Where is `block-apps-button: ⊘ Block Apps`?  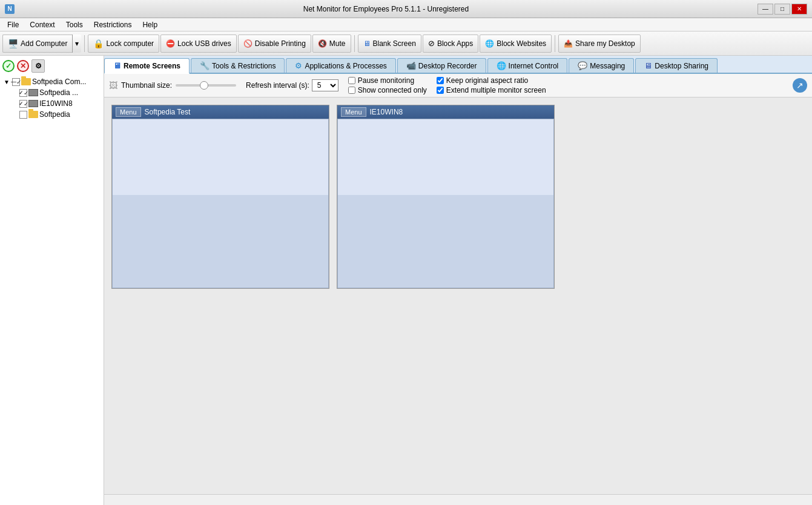 block-apps-button: ⊘ Block Apps is located at coordinates (451, 44).